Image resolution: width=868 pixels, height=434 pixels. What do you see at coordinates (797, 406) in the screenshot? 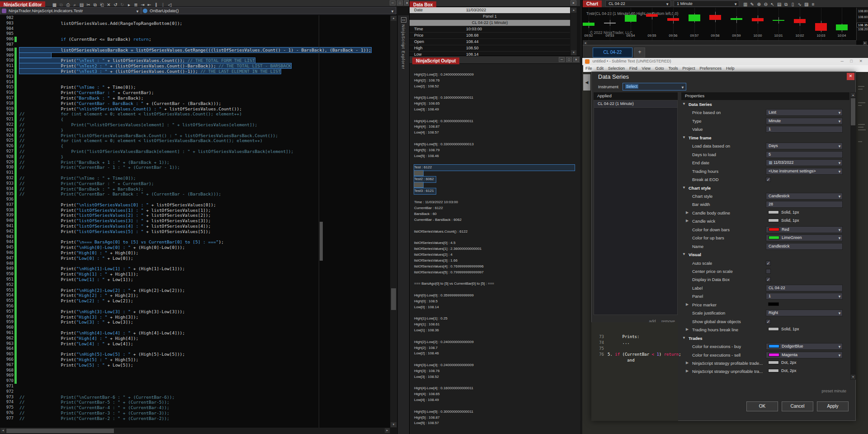
I see `cancel-button: Cancel` at bounding box center [797, 406].